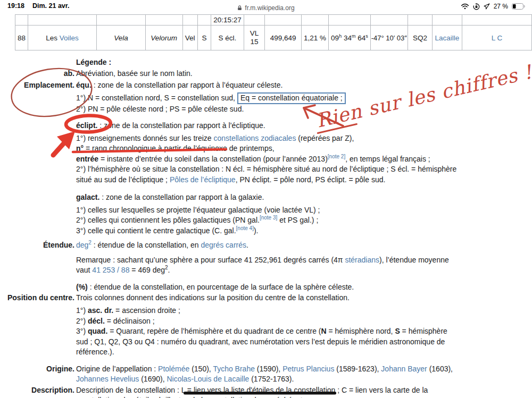  Describe the element at coordinates (164, 38) in the screenshot. I see `cell-genitive: Velorum` at that location.